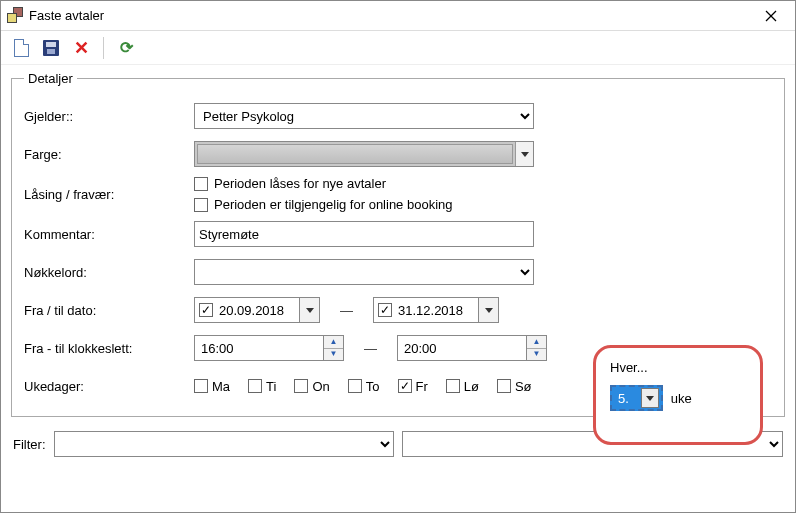  I want to click on save-icon, so click(51, 48).